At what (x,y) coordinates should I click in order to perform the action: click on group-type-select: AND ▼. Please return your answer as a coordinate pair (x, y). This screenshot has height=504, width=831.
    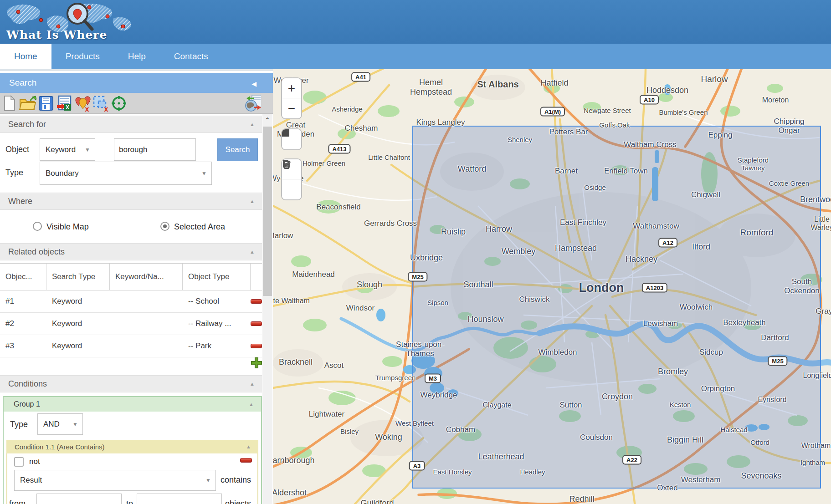
    Looking at the image, I should click on (60, 424).